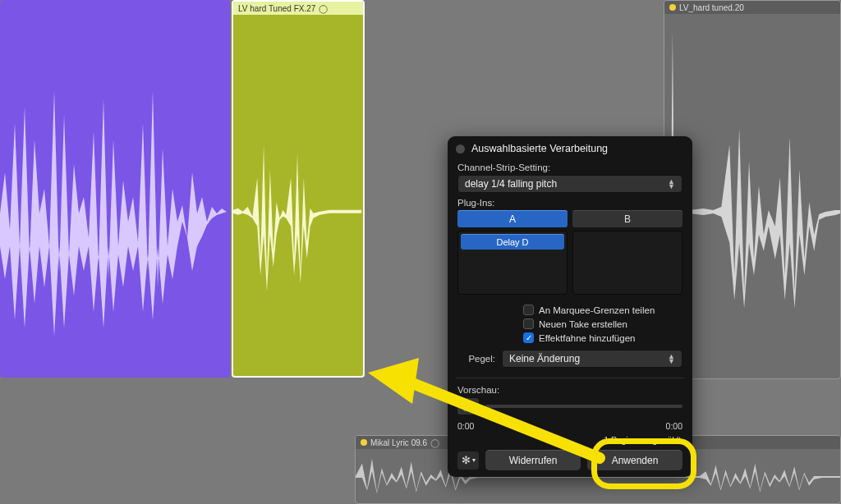 The image size is (841, 504). Describe the element at coordinates (512, 241) in the screenshot. I see `plugin-chip-delay: Delay D` at that location.